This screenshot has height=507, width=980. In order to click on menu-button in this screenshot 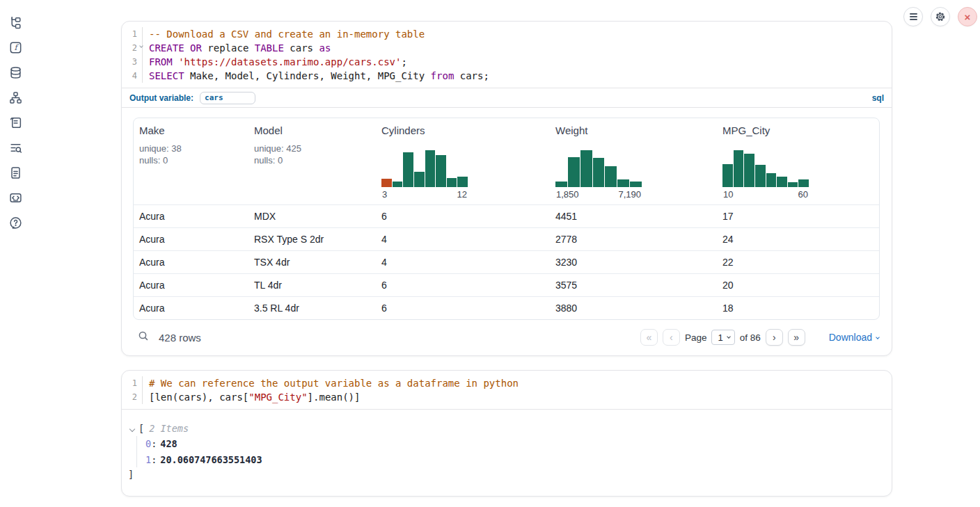, I will do `click(913, 17)`.